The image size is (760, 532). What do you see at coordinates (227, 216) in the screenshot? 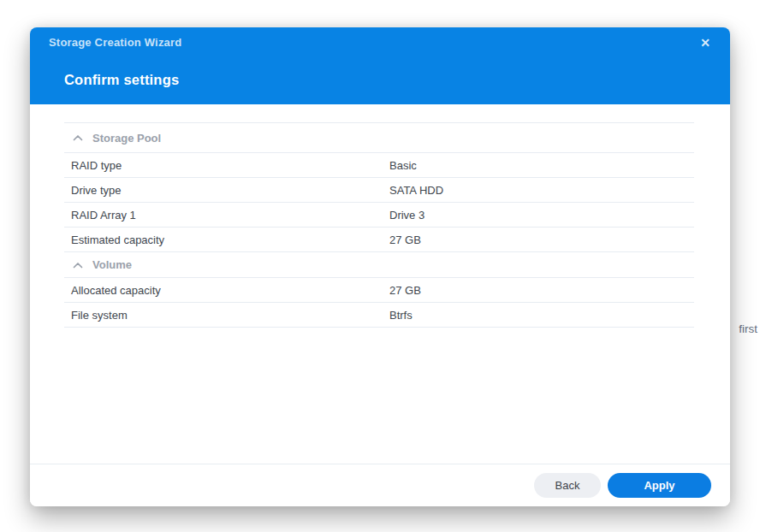
I see `row-label: RAID Array 1` at bounding box center [227, 216].